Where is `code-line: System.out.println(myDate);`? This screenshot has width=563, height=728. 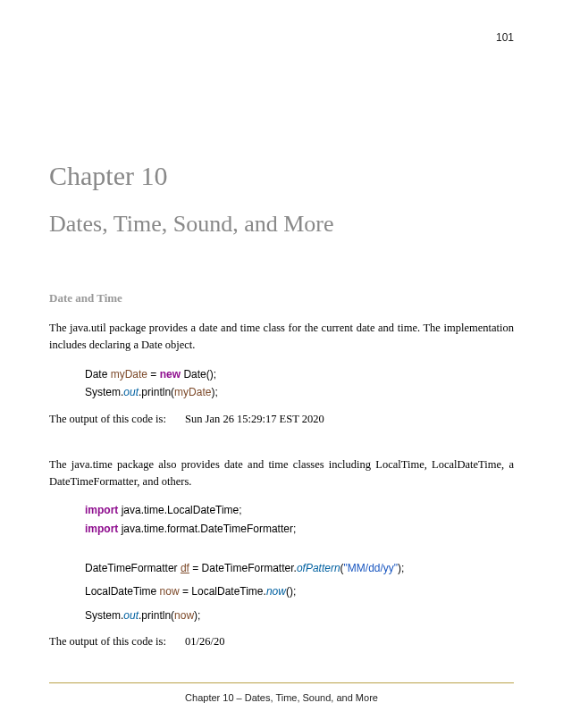
code-line: System.out.println(myDate); is located at coordinates (299, 392).